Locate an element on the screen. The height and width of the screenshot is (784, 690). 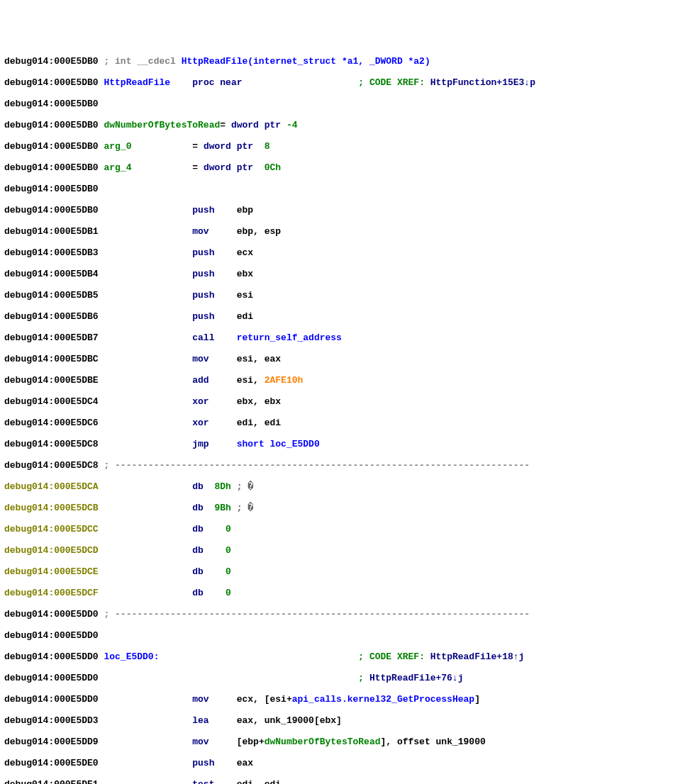
disasm-line: debug014:000E5DCE db 0 is located at coordinates (345, 571).